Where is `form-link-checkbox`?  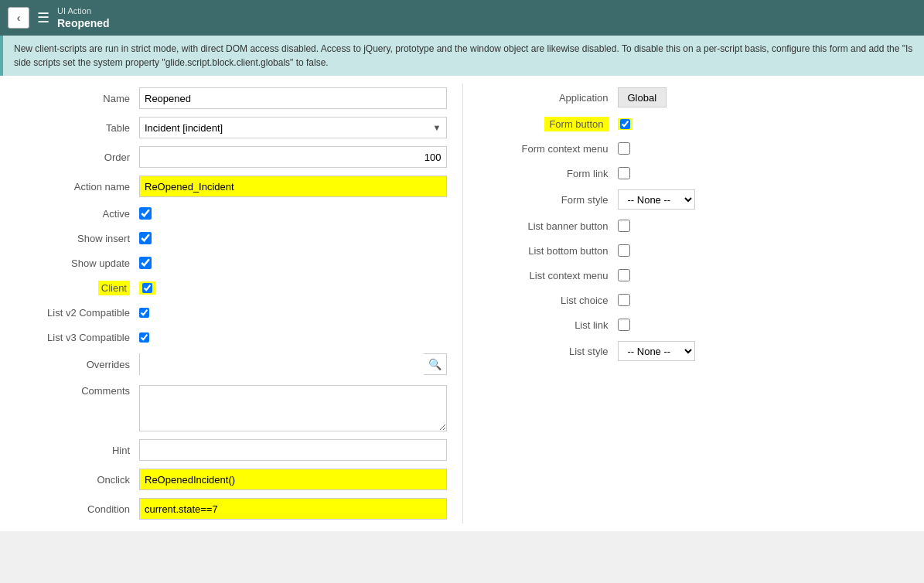 form-link-checkbox is located at coordinates (624, 173).